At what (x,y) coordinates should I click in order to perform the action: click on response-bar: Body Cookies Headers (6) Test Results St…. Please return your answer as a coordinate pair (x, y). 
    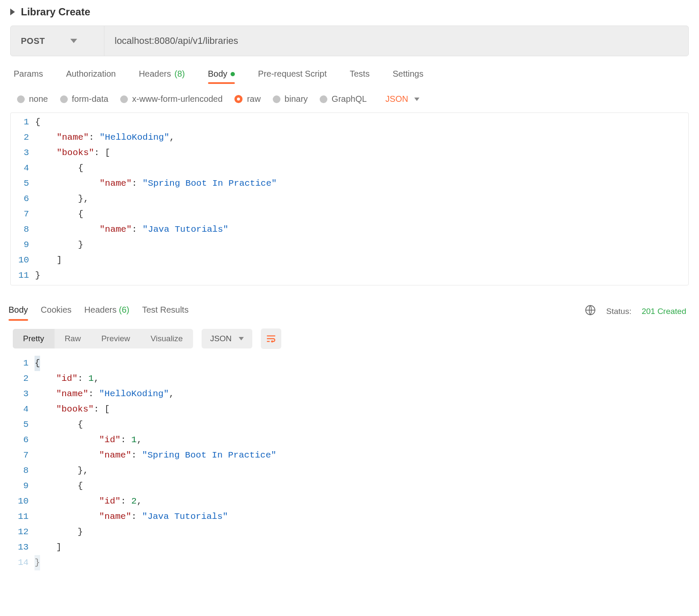
    Looking at the image, I should click on (350, 307).